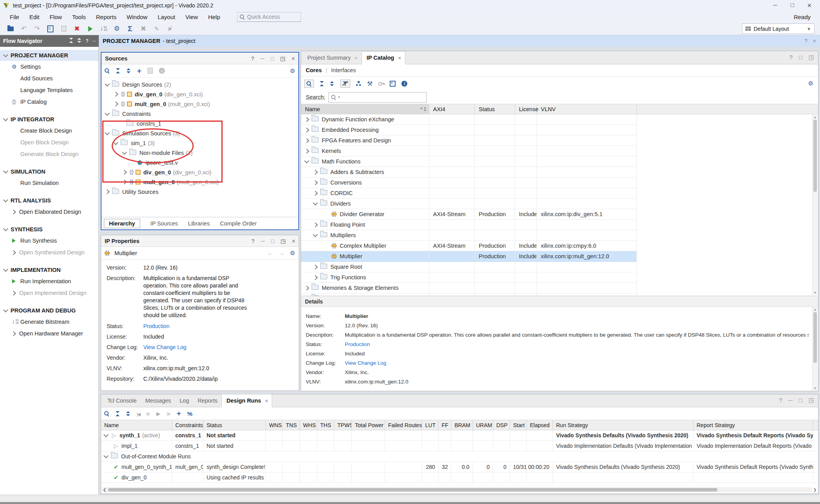 Image resolution: width=820 pixels, height=504 pixels. What do you see at coordinates (34, 17) in the screenshot?
I see `menu-edit: Edit` at bounding box center [34, 17].